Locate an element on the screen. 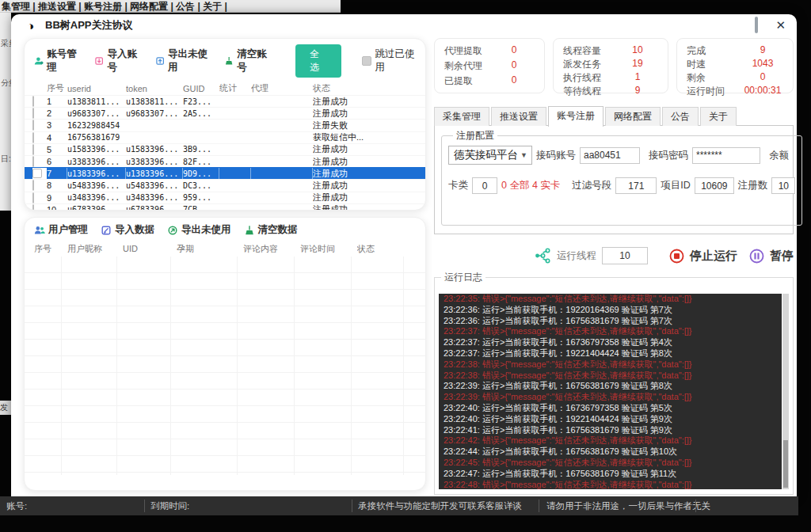 Image resolution: width=811 pixels, height=532 pixels. log-line: 23:22:40: 运行>当前获取手机：19221404424 验证码 第9次 is located at coordinates (610, 420).